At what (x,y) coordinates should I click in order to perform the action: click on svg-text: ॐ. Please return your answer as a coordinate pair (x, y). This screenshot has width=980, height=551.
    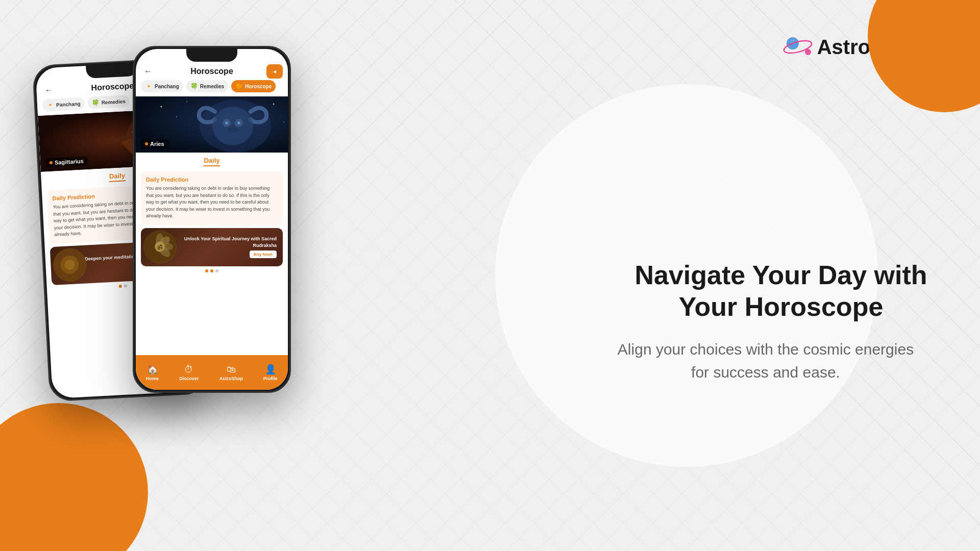
    Looking at the image, I should click on (160, 247).